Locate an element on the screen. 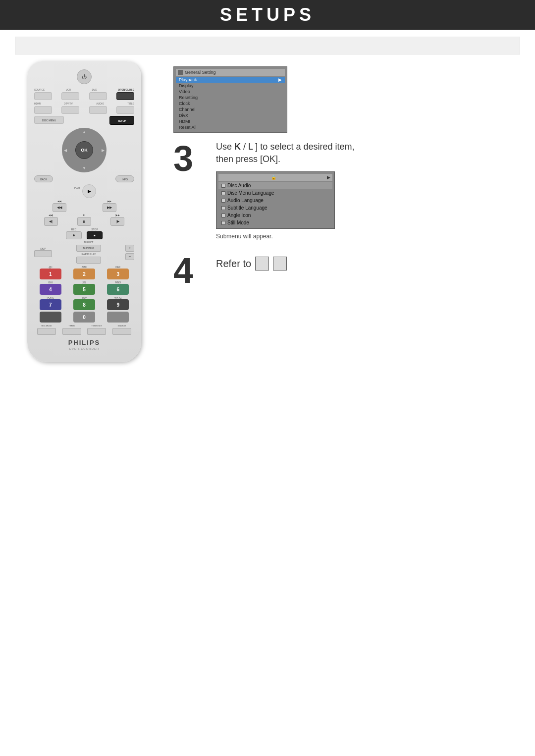 The image size is (535, 756). hdmi-label: HDMI is located at coordinates (38, 104).